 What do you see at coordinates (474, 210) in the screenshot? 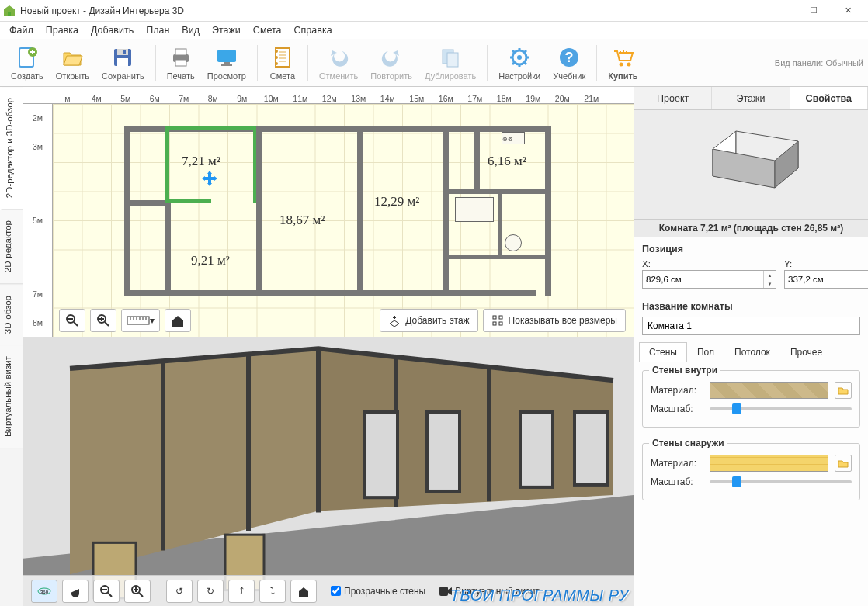
I see `furniture-bath` at bounding box center [474, 210].